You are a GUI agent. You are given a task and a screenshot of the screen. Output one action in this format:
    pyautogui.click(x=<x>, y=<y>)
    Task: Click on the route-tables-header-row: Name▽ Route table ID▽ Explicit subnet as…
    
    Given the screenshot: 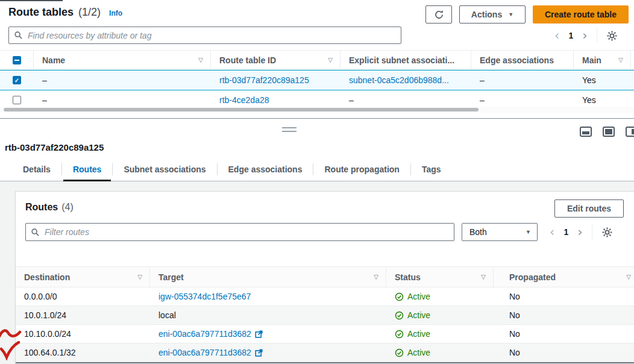 What is the action you would take?
    pyautogui.click(x=317, y=60)
    